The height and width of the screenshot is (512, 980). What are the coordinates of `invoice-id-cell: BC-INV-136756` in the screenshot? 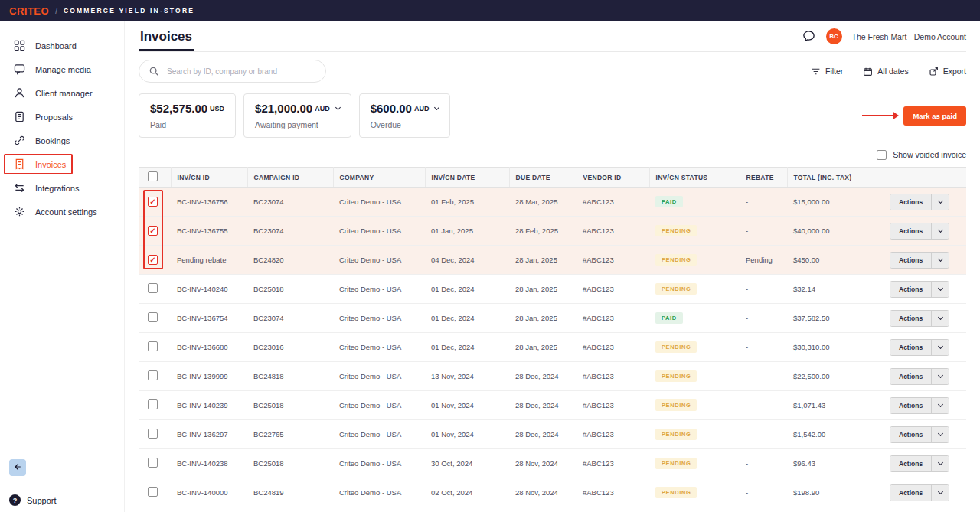 It's located at (209, 202).